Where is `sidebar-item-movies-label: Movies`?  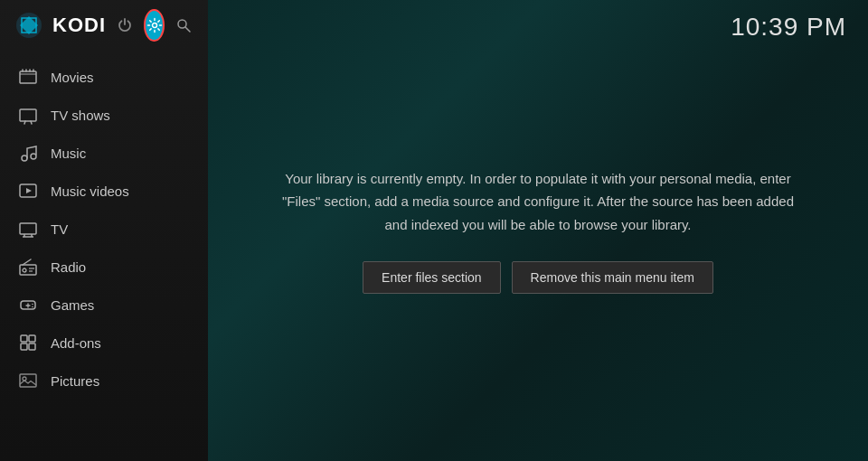 sidebar-item-movies-label: Movies is located at coordinates (72, 78).